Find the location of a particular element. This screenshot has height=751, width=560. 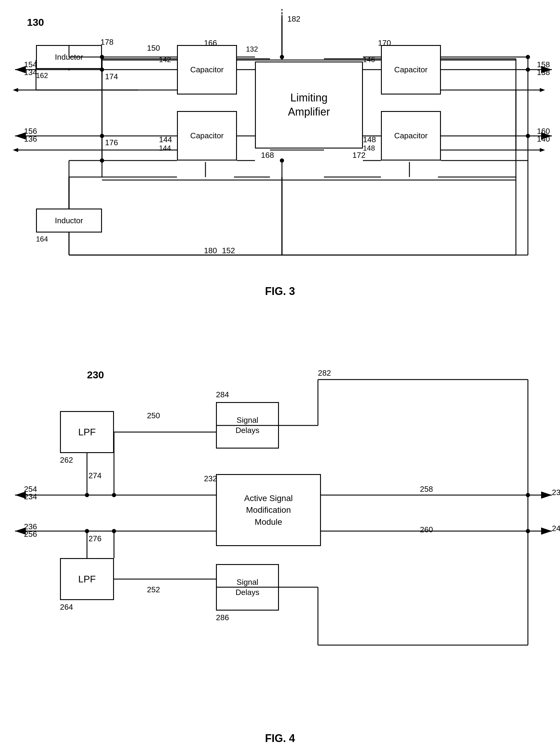

signal-delays-top-box: Signal Delays is located at coordinates (247, 425).